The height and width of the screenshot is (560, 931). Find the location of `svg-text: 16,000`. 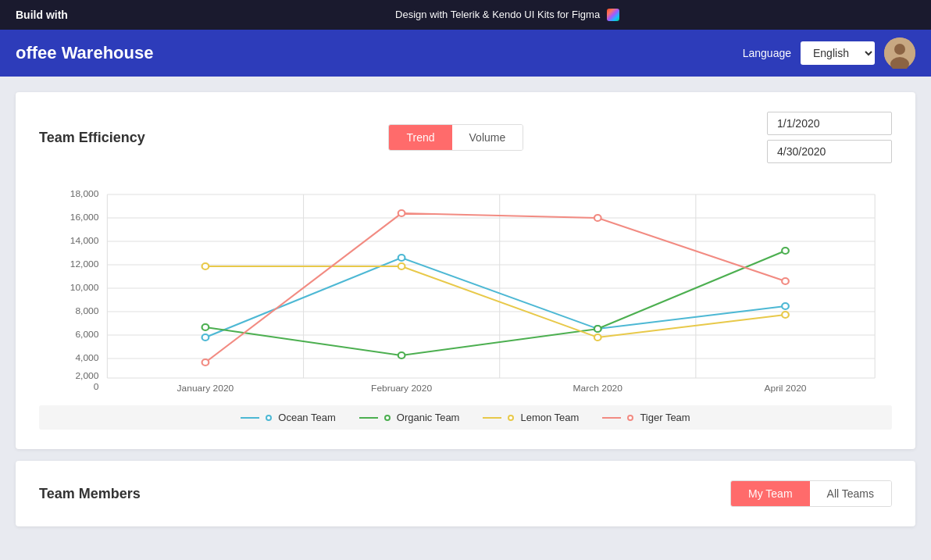

svg-text: 16,000 is located at coordinates (84, 217).